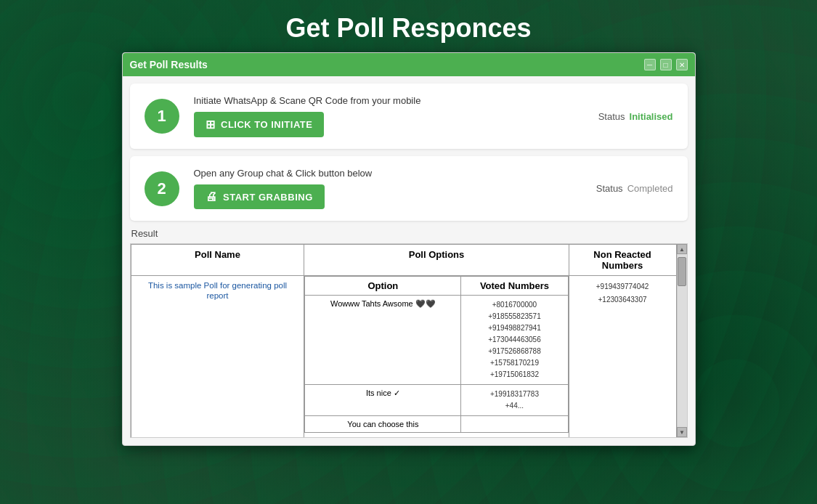 Image resolution: width=817 pixels, height=504 pixels. I want to click on scrollbar-track: ▲ ▼, so click(682, 341).